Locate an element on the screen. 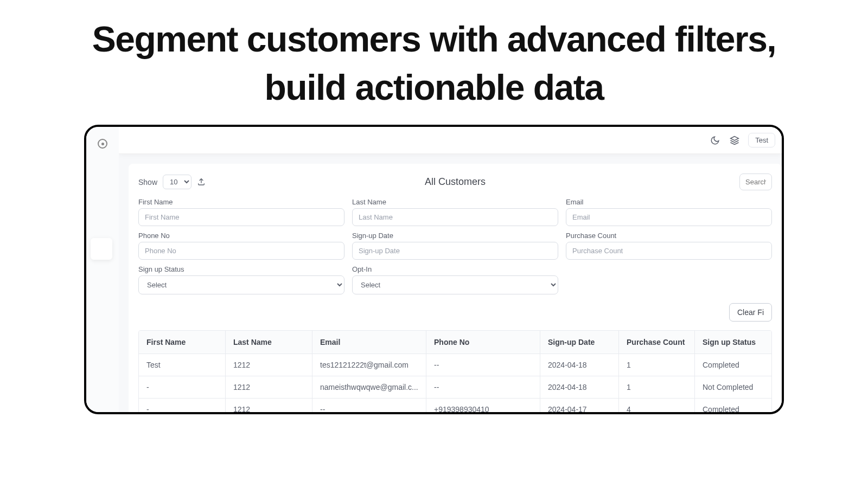 The image size is (868, 488). th-last-name: Last Name is located at coordinates (269, 343).